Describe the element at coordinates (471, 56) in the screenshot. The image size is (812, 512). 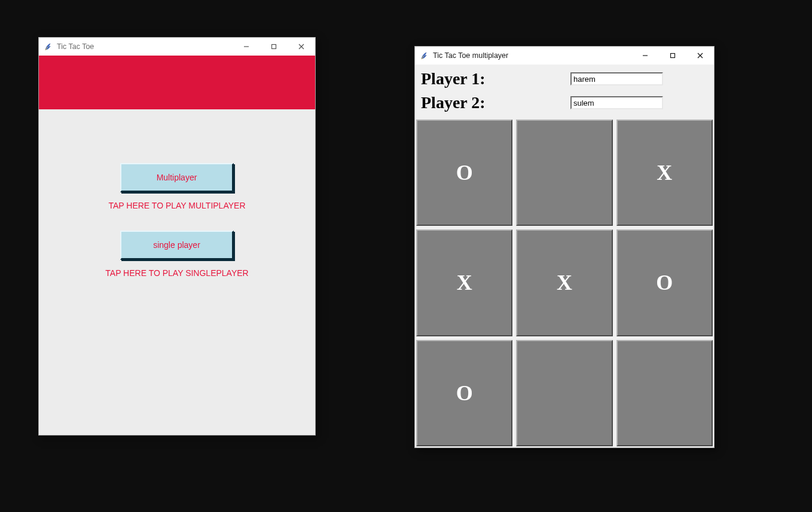
I see `board-window-title: Tic Tac Toe multiplayer` at that location.